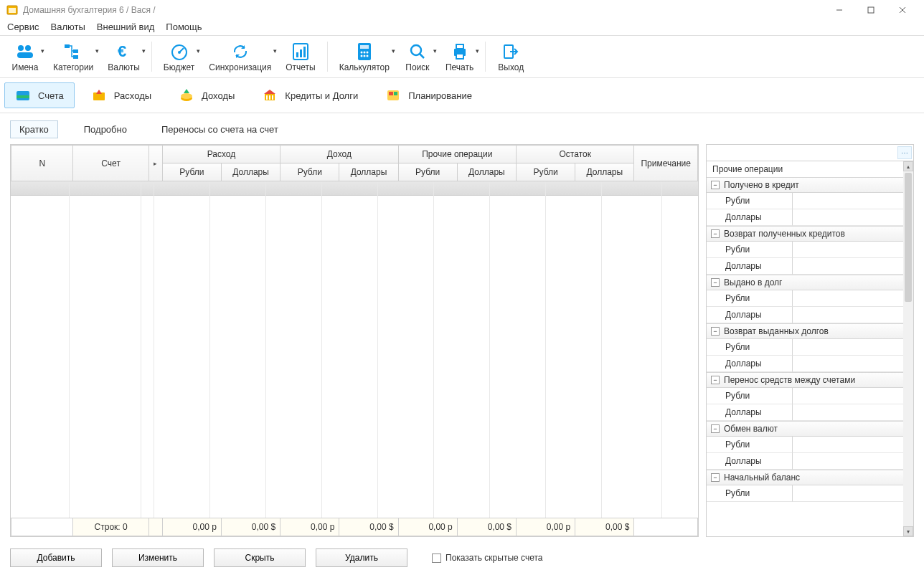  What do you see at coordinates (105, 129) in the screenshot?
I see `subtab-detail: Подробно` at bounding box center [105, 129].